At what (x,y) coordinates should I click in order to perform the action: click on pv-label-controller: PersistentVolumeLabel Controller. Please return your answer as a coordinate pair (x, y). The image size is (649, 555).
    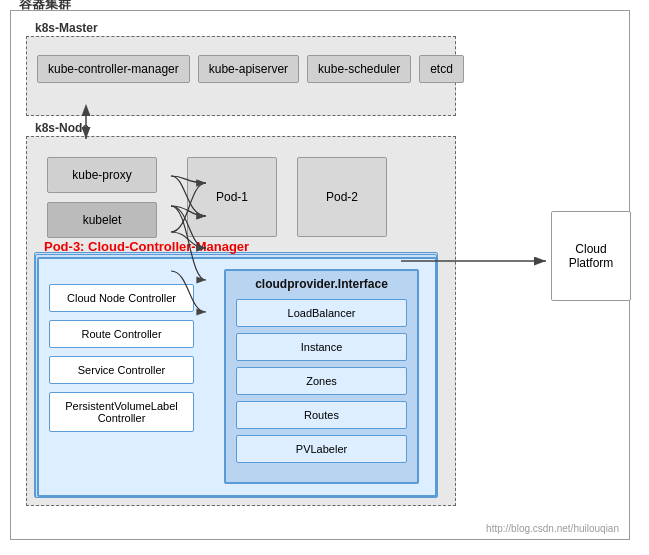
    Looking at the image, I should click on (122, 412).